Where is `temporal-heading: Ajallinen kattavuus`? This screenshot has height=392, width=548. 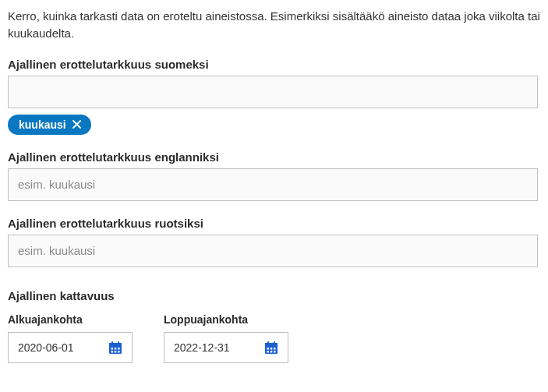 temporal-heading: Ajallinen kattavuus is located at coordinates (274, 296).